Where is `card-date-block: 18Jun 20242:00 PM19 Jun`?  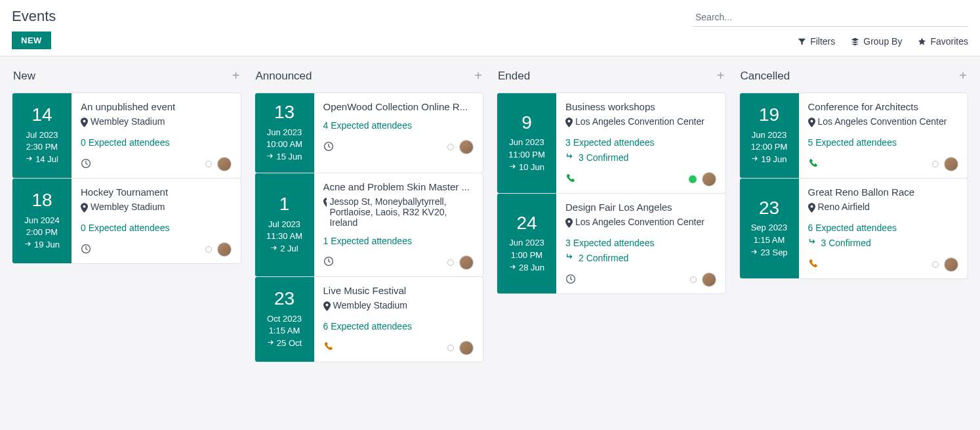 card-date-block: 18Jun 20242:00 PM19 Jun is located at coordinates (42, 221).